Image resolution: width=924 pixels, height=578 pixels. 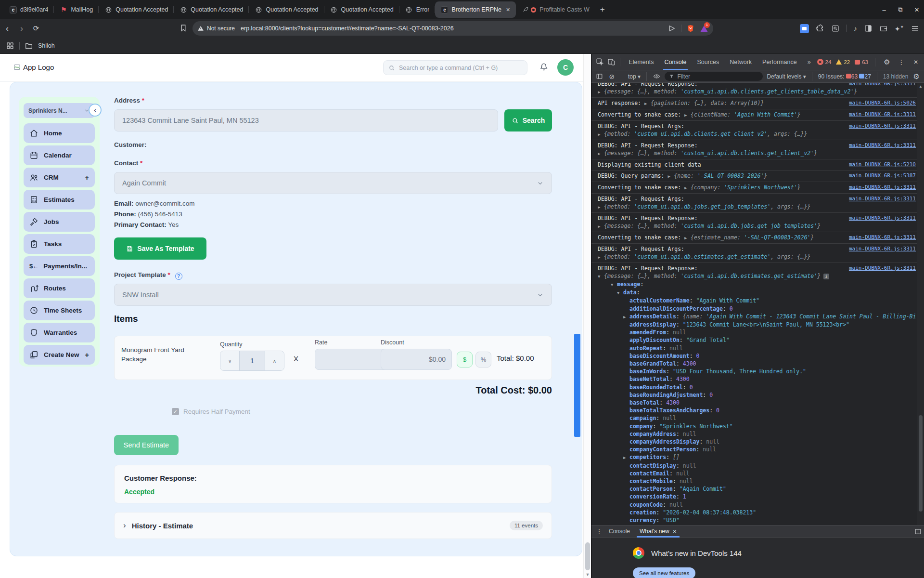 I want to click on console-object-property: baseGrandTotal: 4300, so click(x=757, y=364).